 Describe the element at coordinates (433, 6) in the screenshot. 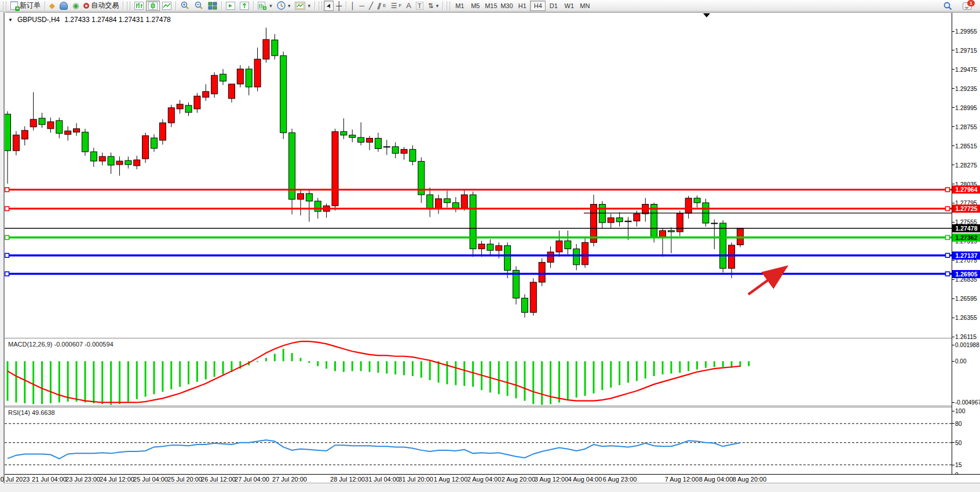

I see `arrows-tool-button: ⇅ ▾` at that location.